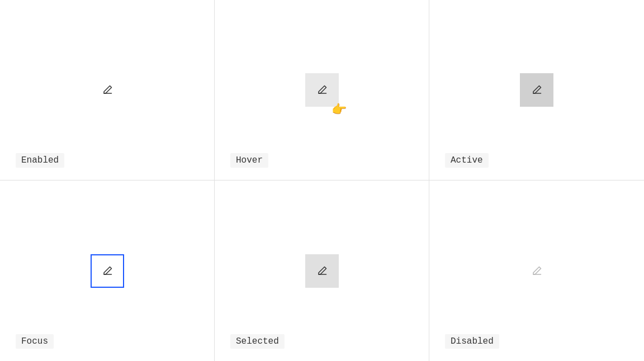 The width and height of the screenshot is (644, 361). Describe the element at coordinates (537, 90) in the screenshot. I see `edit-button-active` at that location.